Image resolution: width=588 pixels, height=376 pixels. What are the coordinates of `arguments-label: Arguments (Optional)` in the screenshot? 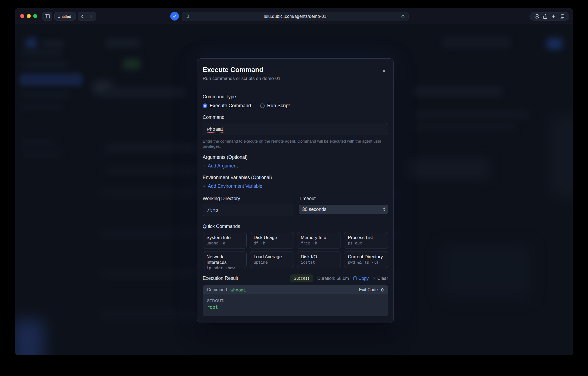 It's located at (295, 157).